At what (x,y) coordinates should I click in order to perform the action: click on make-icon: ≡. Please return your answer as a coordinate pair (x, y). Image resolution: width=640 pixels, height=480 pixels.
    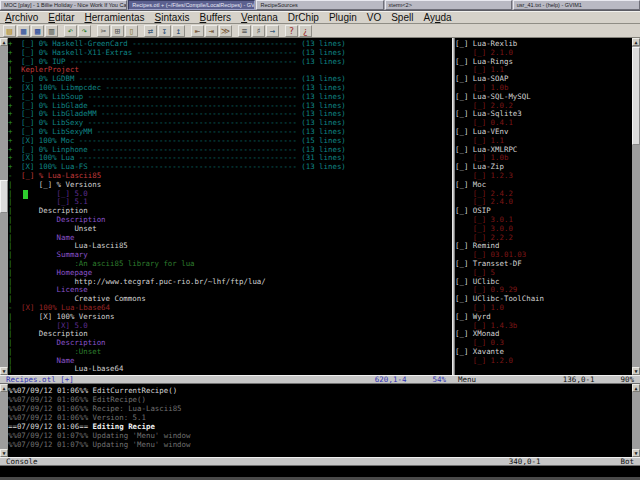
    Looking at the image, I should click on (244, 31).